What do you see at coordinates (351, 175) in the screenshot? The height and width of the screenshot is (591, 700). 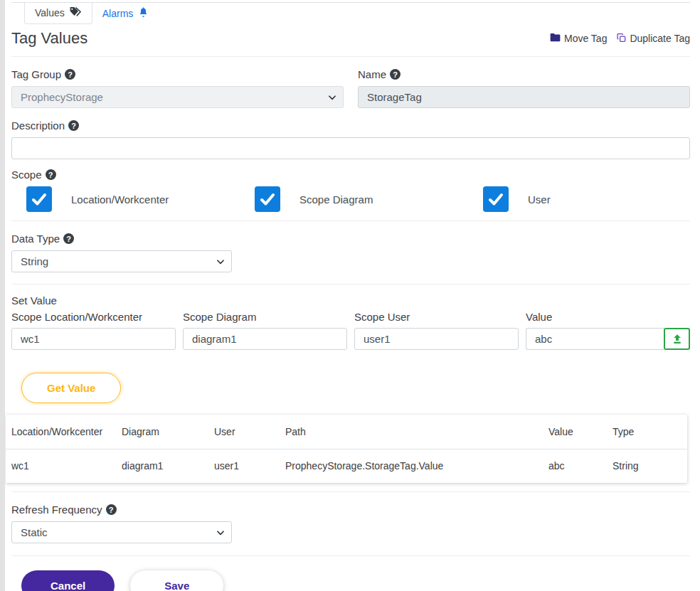 I see `scope-label-row: Scope` at bounding box center [351, 175].